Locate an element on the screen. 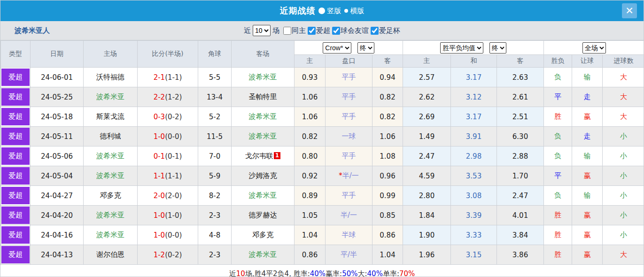 This screenshot has height=277, width=644. corners-cell: 4-8 is located at coordinates (215, 235).